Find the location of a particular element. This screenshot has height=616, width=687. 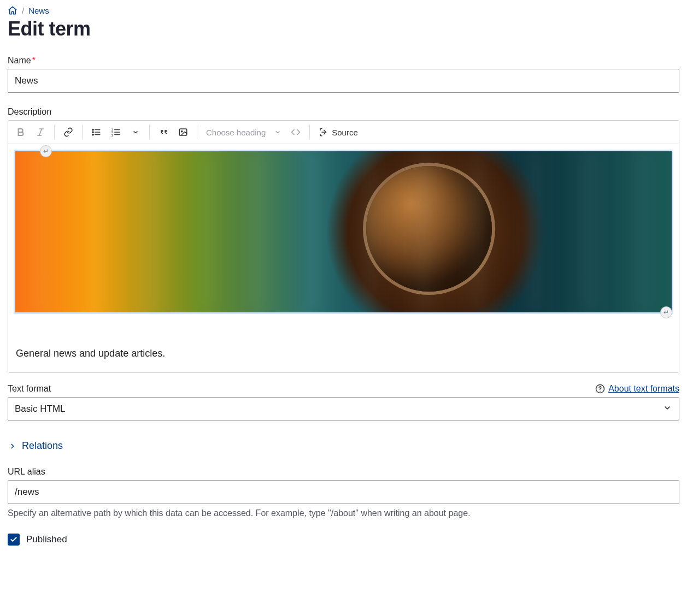

editor-paragraph: General news and update articles. is located at coordinates (348, 354).